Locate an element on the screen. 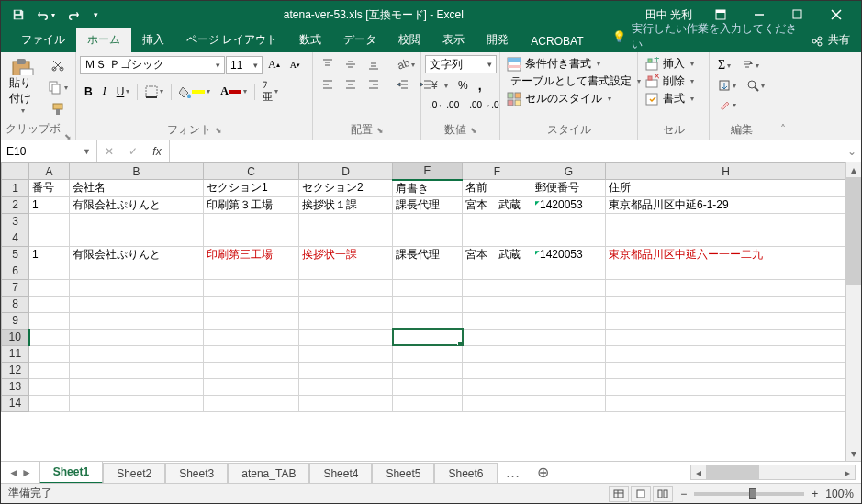 The width and height of the screenshot is (862, 504). cell-C9 is located at coordinates (252, 320).